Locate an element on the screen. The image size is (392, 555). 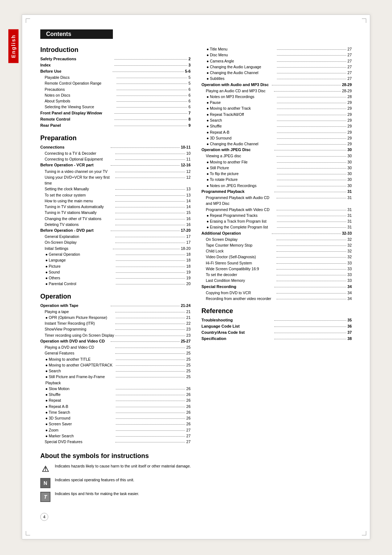
toc-label: On Screen Display is located at coordinates (241, 239).